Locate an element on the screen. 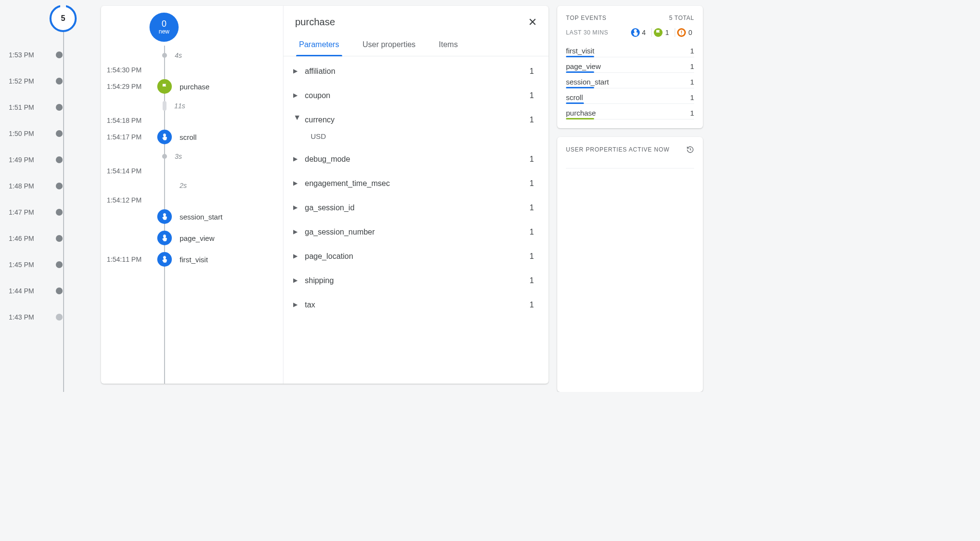  tab-parameters: Parameters is located at coordinates (319, 46).